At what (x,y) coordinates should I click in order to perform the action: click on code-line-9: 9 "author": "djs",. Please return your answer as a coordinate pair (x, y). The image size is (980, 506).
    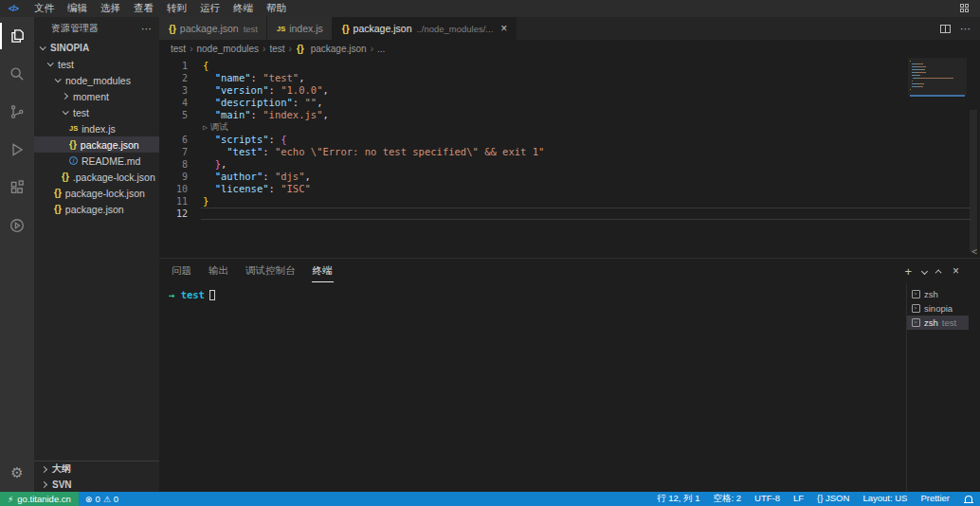
    Looking at the image, I should click on (527, 176).